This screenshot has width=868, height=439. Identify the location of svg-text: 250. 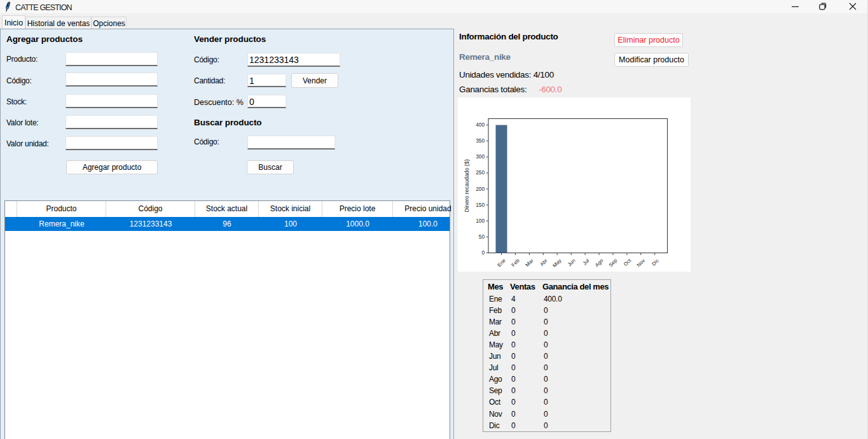
(480, 172).